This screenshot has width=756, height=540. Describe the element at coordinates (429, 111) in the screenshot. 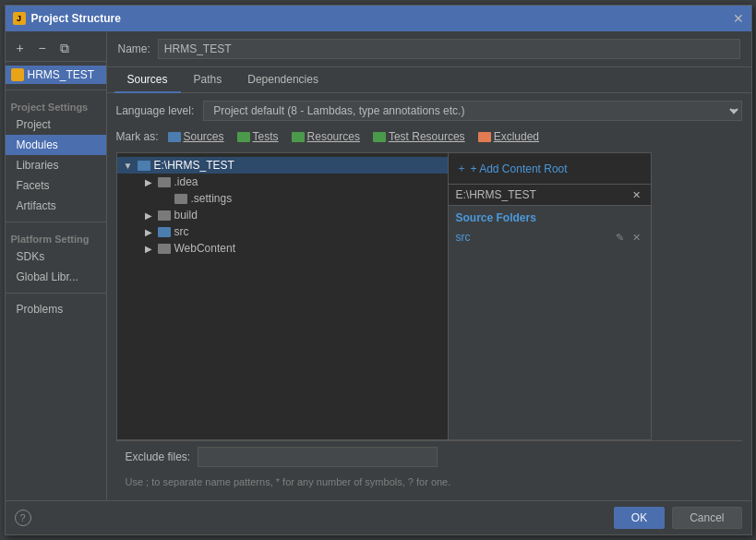

I see `lang-level-row: Language level: Project default (8 - Lam…` at that location.